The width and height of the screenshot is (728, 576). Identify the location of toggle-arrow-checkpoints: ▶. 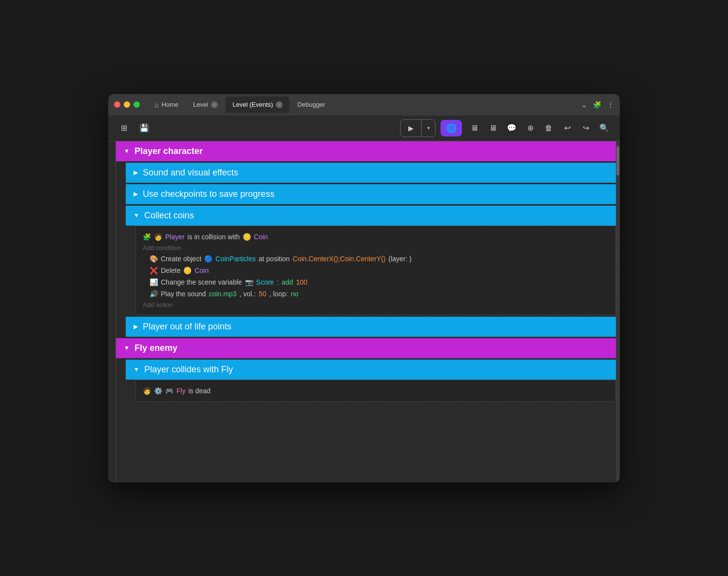
(135, 194).